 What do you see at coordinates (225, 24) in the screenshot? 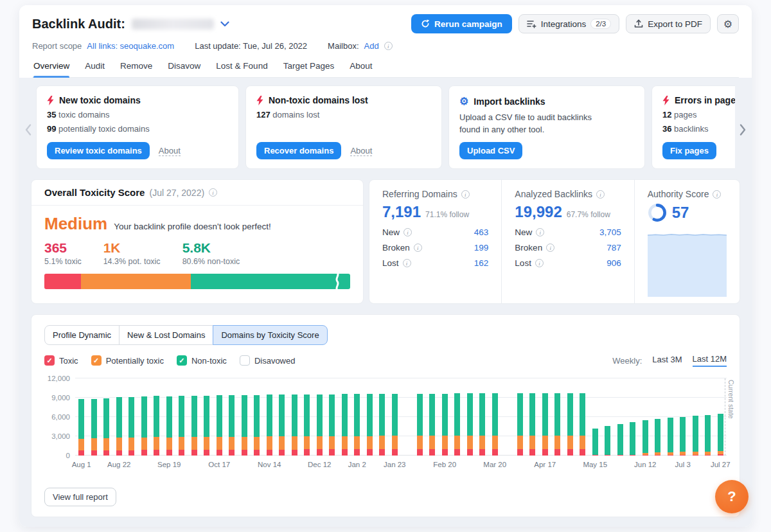
I see `chevron-down-icon` at bounding box center [225, 24].